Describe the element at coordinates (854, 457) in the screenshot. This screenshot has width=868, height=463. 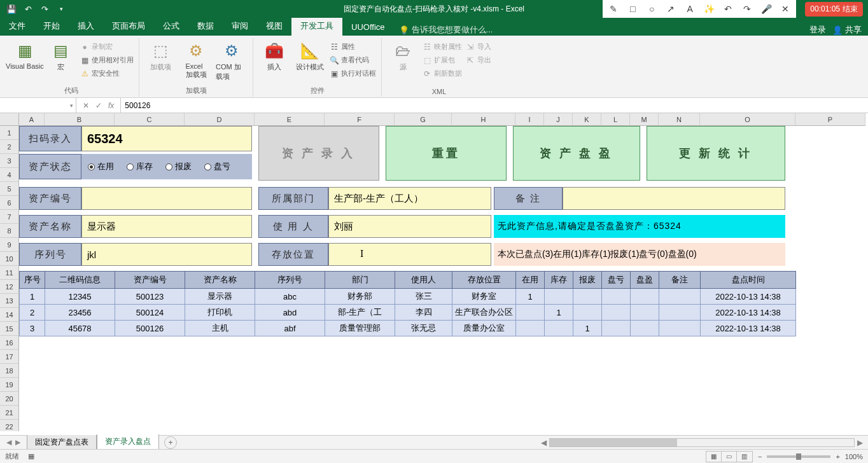
I see `zoom-level: 100%` at that location.